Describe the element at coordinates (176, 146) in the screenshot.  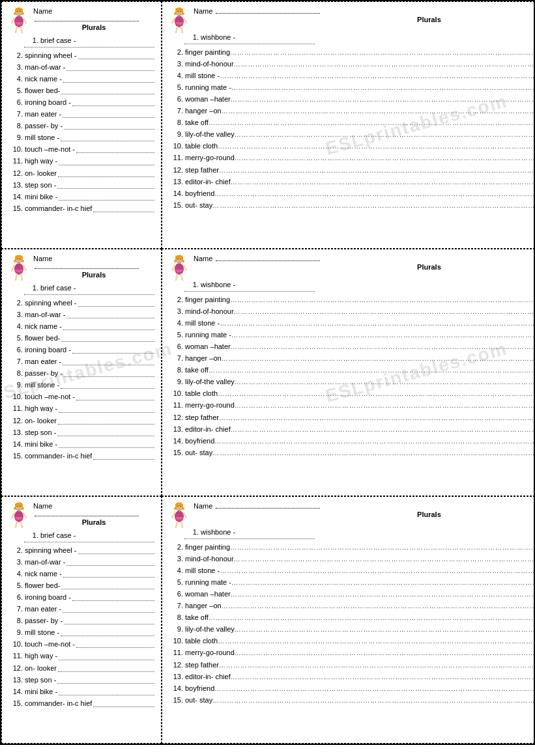
I see `item-number: 10.` at that location.